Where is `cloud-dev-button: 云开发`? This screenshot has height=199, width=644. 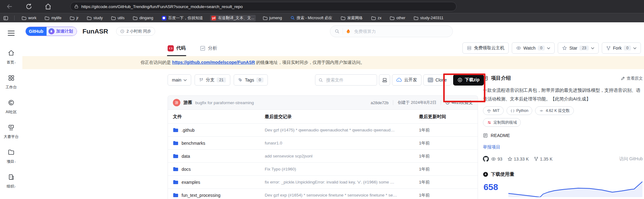
cloud-dev-button: 云开发 is located at coordinates (407, 80).